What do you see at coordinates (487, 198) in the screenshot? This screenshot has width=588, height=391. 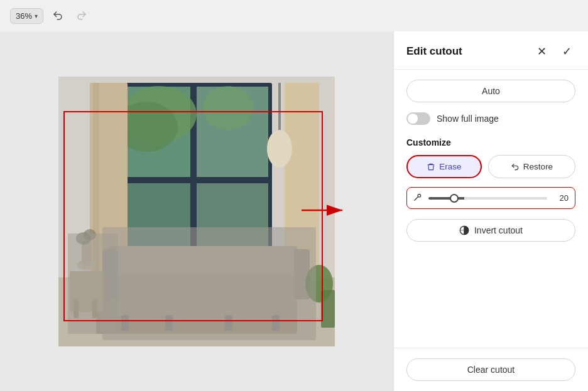 I see `brush-size-slider` at bounding box center [487, 198].